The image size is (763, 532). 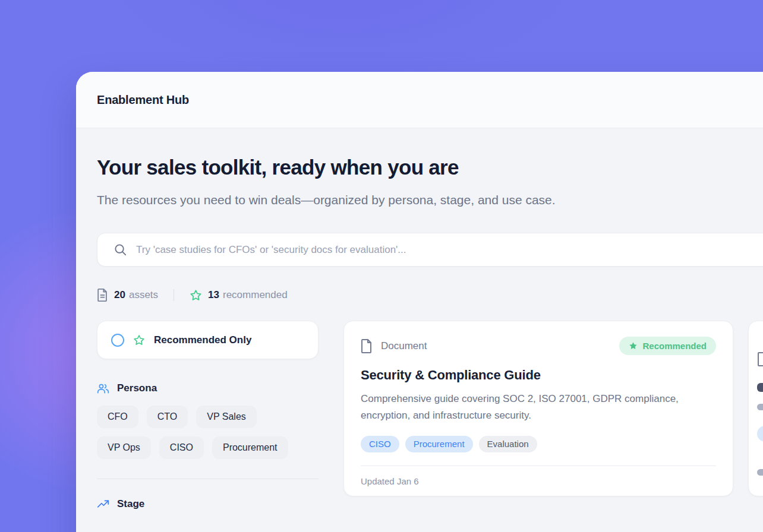 What do you see at coordinates (760, 387) in the screenshot?
I see `partial-title` at bounding box center [760, 387].